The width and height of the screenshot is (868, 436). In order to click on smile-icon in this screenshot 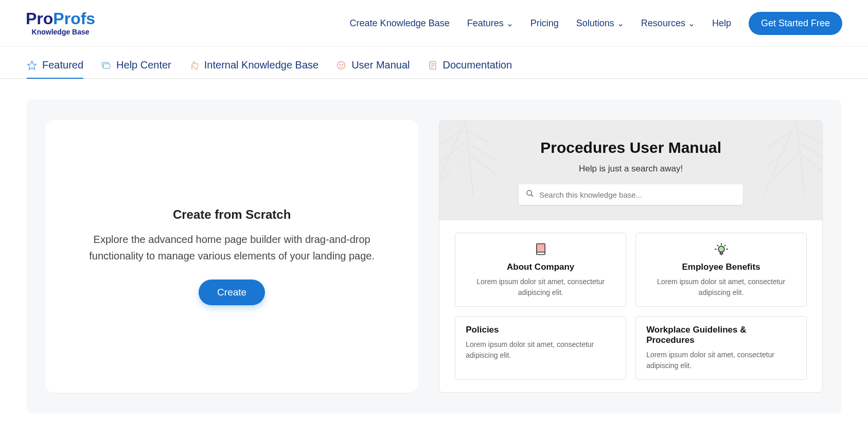, I will do `click(341, 65)`.